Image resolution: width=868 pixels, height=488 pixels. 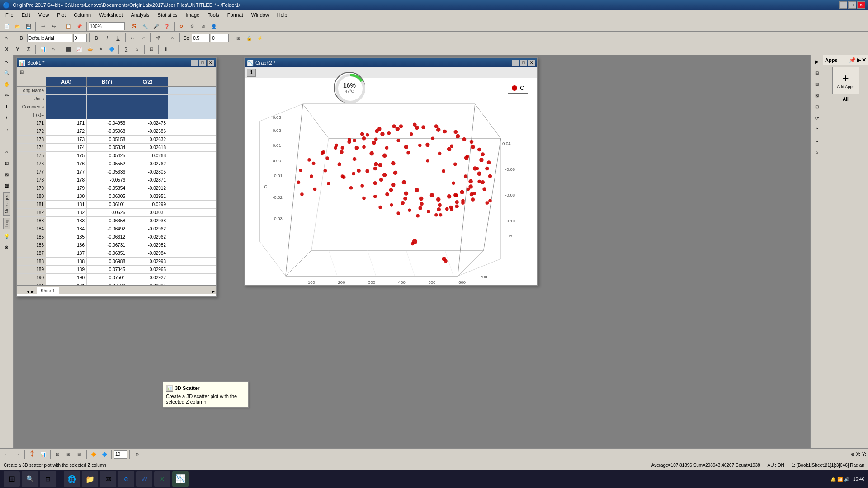 What do you see at coordinates (107, 155) in the screenshot?
I see `cell-b: -0.05425` at bounding box center [107, 155].